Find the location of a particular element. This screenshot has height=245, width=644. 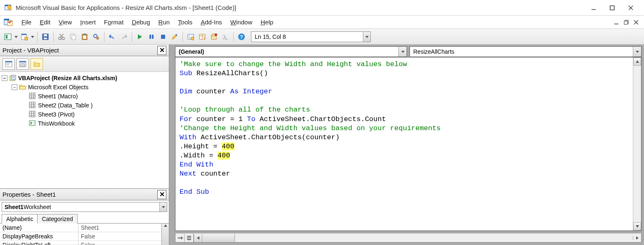

menu-tools: Tools is located at coordinates (185, 22).